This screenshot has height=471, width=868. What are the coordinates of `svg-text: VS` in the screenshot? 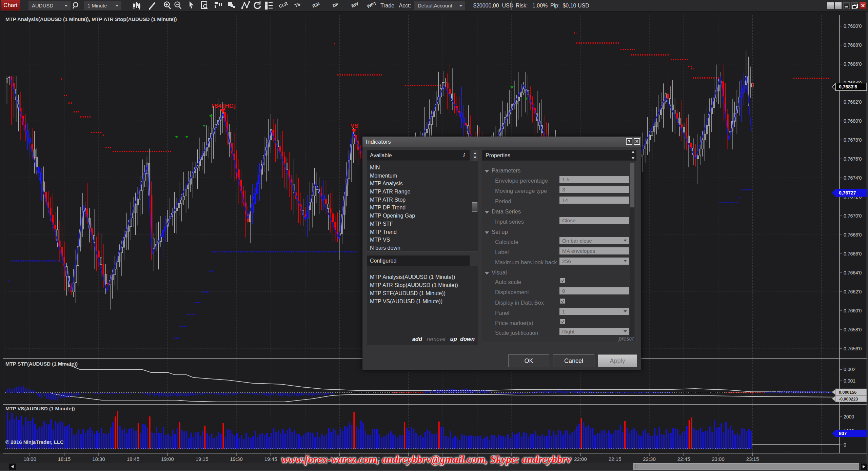 It's located at (355, 126).